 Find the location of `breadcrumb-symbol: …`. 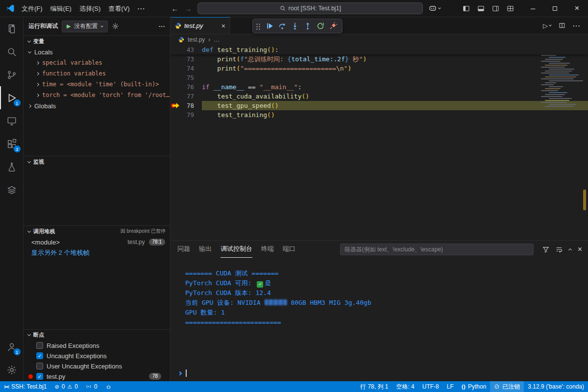

breadcrumb-symbol: … is located at coordinates (217, 40).